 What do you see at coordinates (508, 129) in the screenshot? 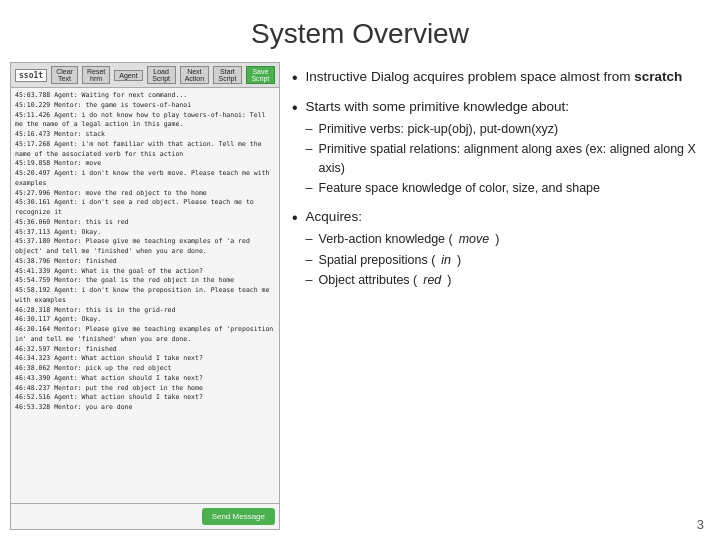
I see `sub-item-verbs: Primitive verbs: pick-up(obj), put‑down(…` at bounding box center [508, 129].